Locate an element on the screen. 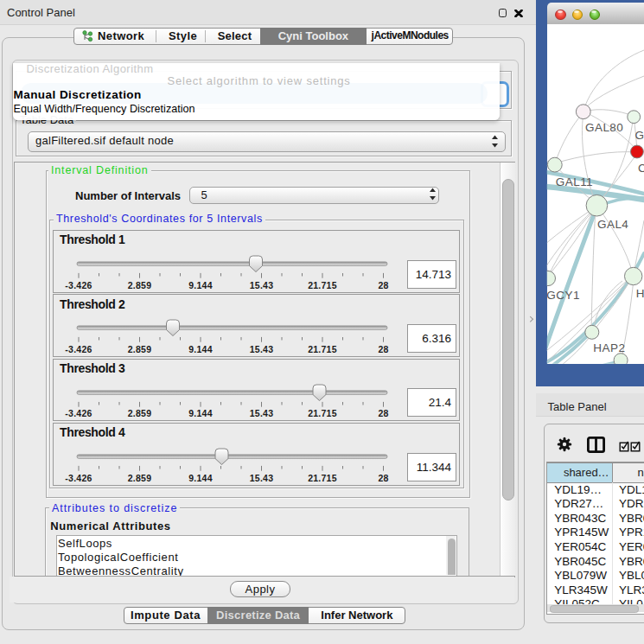 The width and height of the screenshot is (644, 644). svg-text: C is located at coordinates (641, 168).